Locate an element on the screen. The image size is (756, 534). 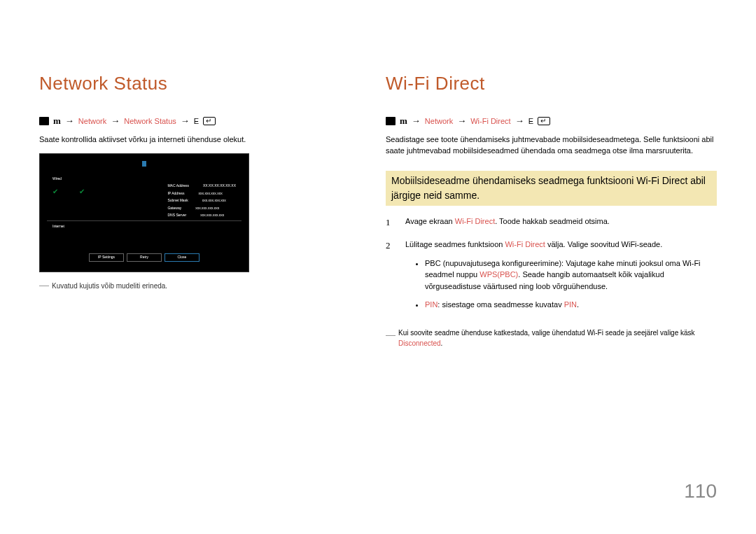
step-body: Avage ekraan Wi-Fi Direct. Toode hakkab … is located at coordinates (561, 223).